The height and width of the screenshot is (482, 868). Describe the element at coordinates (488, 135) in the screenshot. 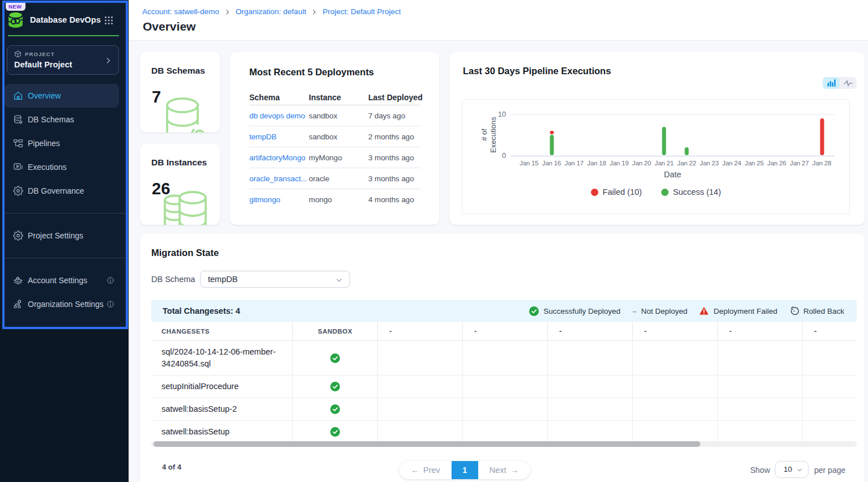

I see `y-axis-label: # ofExecutions` at that location.